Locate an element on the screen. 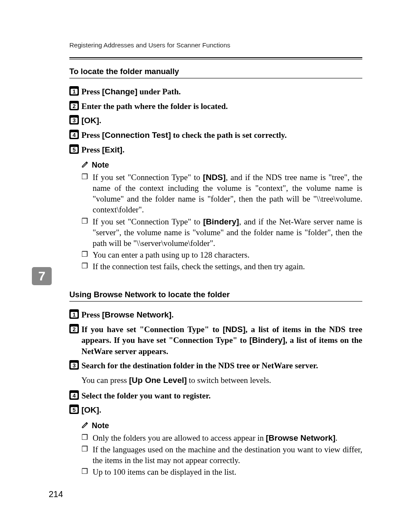 The width and height of the screenshot is (411, 532). step-text: Press [Exit]. is located at coordinates (222, 150).